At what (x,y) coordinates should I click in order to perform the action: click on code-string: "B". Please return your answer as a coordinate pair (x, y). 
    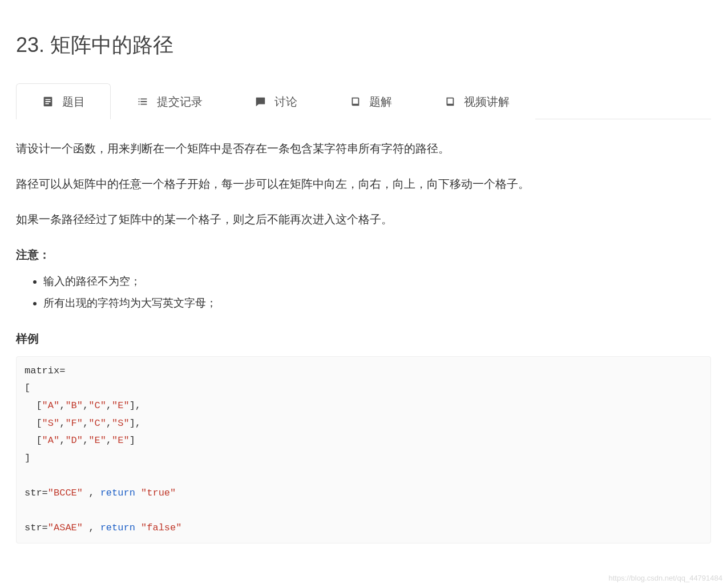
    Looking at the image, I should click on (74, 405).